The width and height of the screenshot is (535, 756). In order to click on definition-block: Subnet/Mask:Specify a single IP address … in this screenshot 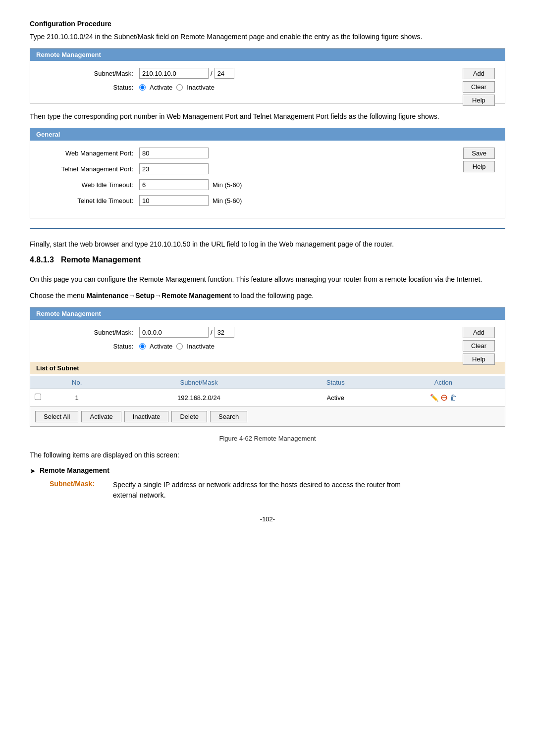, I will do `click(277, 490)`.